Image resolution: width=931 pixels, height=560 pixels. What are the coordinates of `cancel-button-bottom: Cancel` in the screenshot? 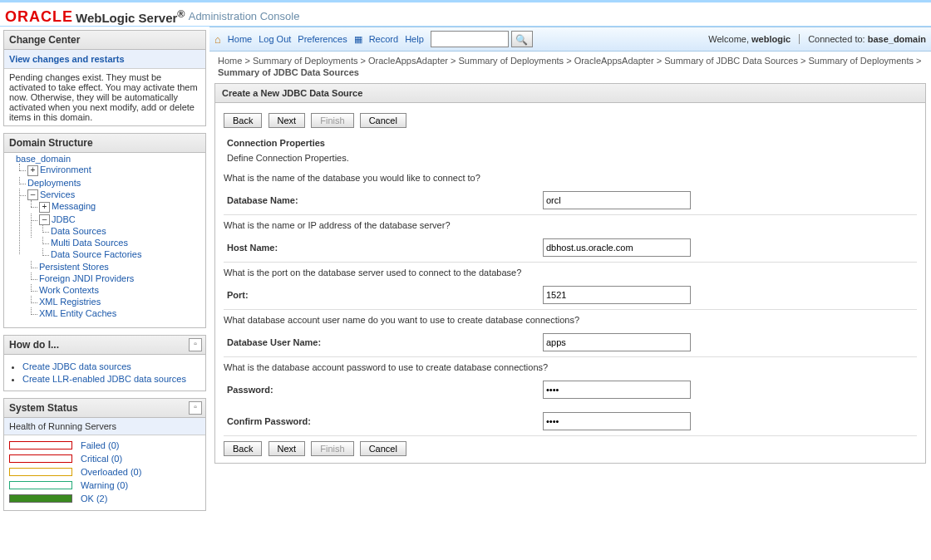 It's located at (383, 449).